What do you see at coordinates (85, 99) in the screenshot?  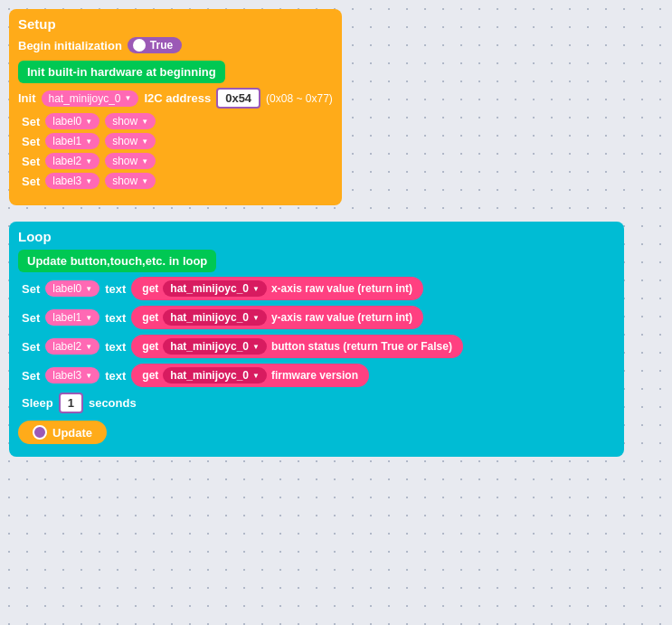 I see `device-dropdown-label: hat_minijoyc_0` at bounding box center [85, 99].